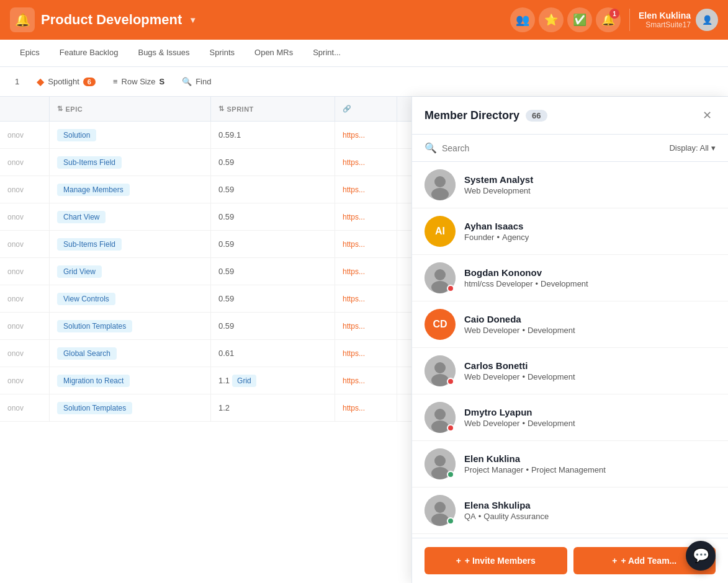  I want to click on user-avatar: 👤, so click(707, 20).